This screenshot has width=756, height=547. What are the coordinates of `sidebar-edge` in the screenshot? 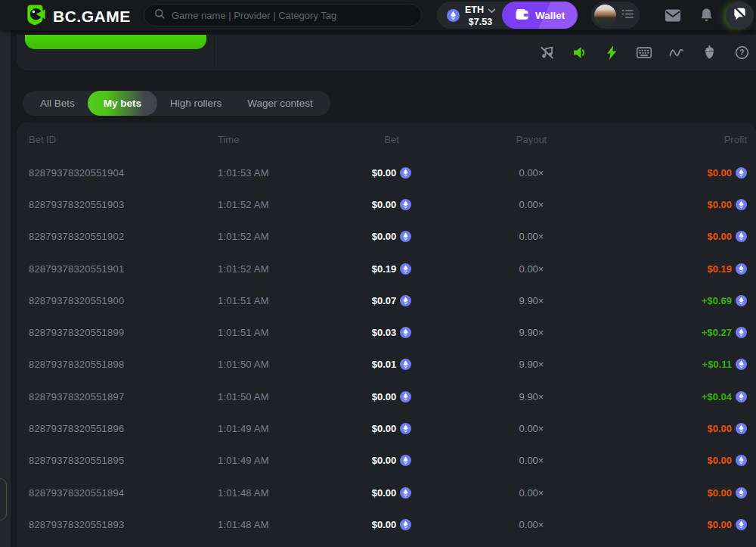 It's located at (5, 289).